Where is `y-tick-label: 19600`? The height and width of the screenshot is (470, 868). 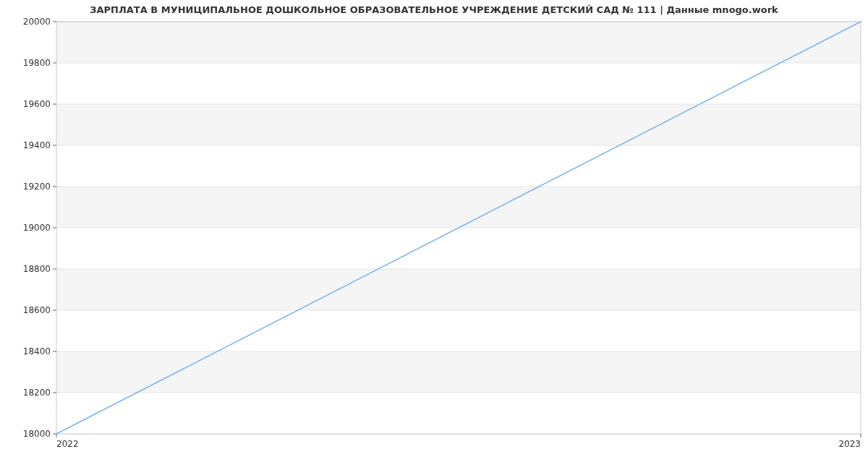 y-tick-label: 19600 is located at coordinates (37, 104).